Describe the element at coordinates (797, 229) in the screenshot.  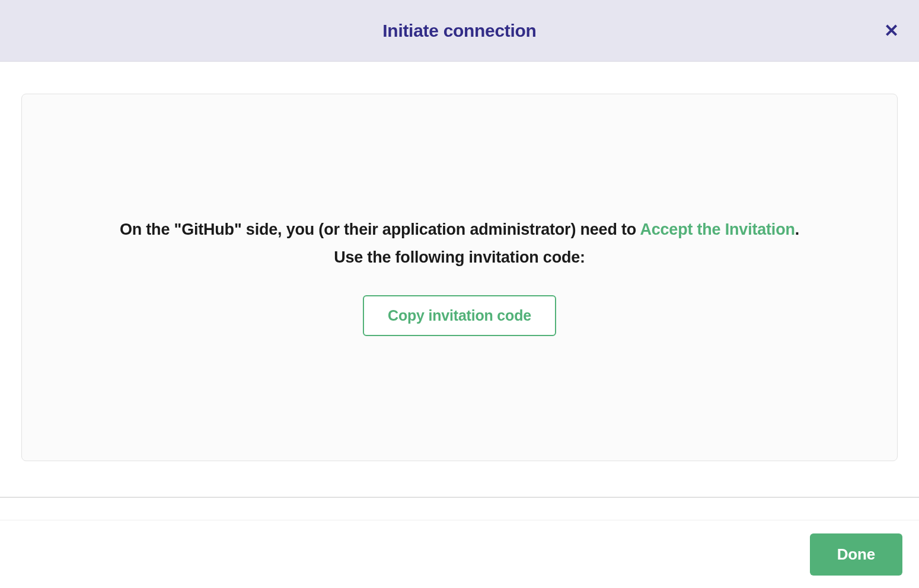
I see `instruction-suffix: .` at that location.